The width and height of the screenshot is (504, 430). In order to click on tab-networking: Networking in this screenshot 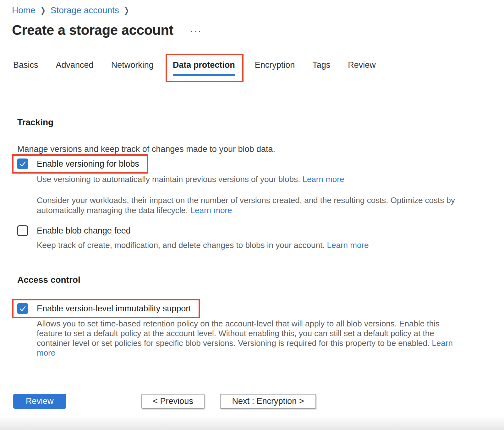, I will do `click(133, 62)`.